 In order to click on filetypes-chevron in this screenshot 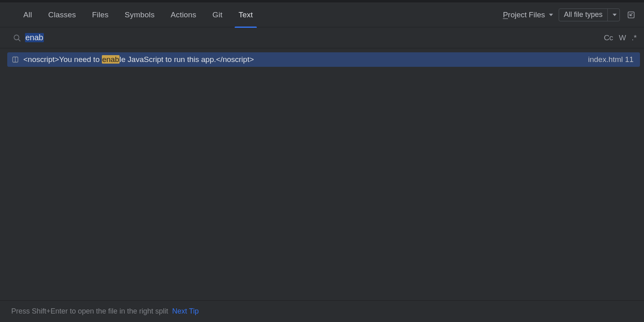, I will do `click(613, 15)`.